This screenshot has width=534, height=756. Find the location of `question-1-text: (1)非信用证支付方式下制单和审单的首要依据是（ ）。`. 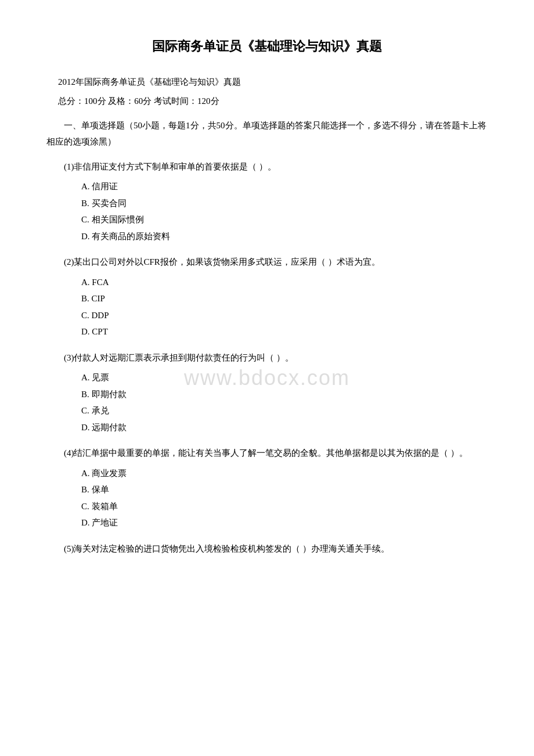

question-1-text: (1)非信用证支付方式下制单和审单的首要依据是（ ）。 is located at coordinates (267, 167).